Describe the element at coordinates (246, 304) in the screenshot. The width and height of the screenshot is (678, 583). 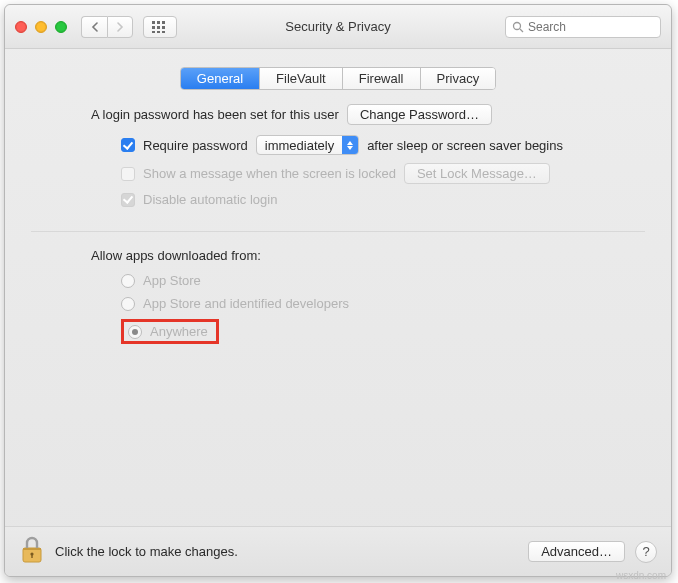
I see `radio-identified-developers-label: App Store and identified developers` at that location.